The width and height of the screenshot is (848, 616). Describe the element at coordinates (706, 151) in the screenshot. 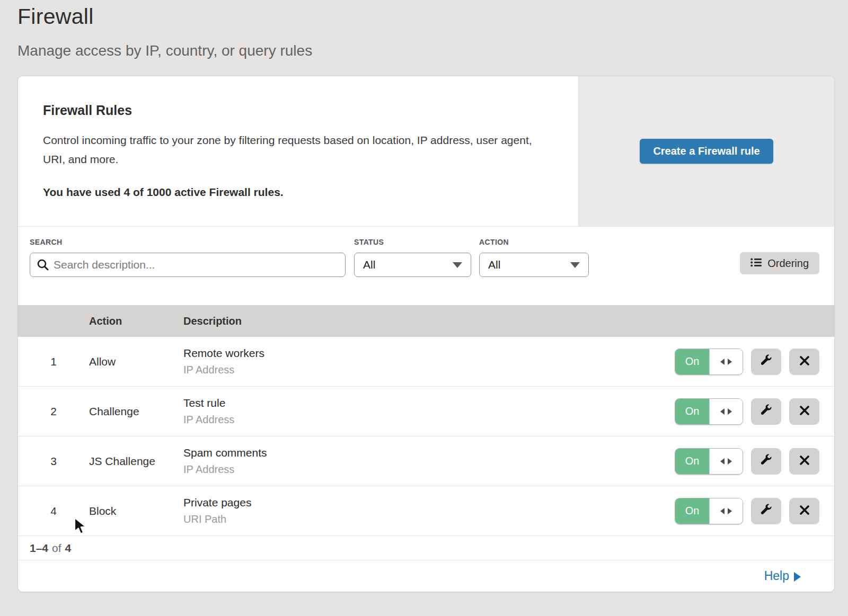

I see `create-firewall-rule-button: Create a Firewall rule` at that location.